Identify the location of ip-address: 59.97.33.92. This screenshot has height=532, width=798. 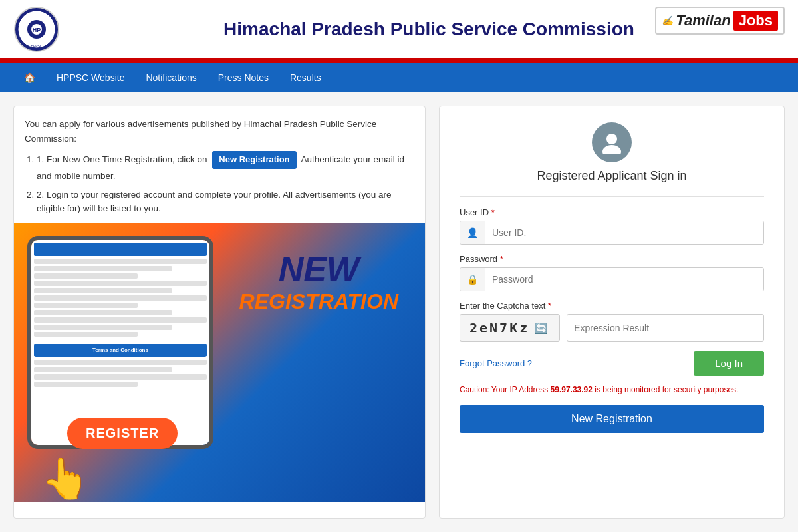
(572, 390).